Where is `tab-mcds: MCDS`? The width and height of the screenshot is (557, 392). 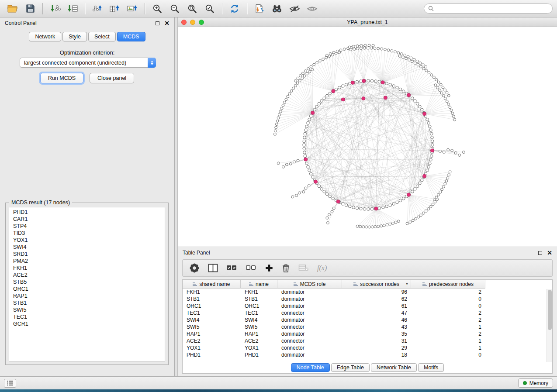 tab-mcds: MCDS is located at coordinates (131, 37).